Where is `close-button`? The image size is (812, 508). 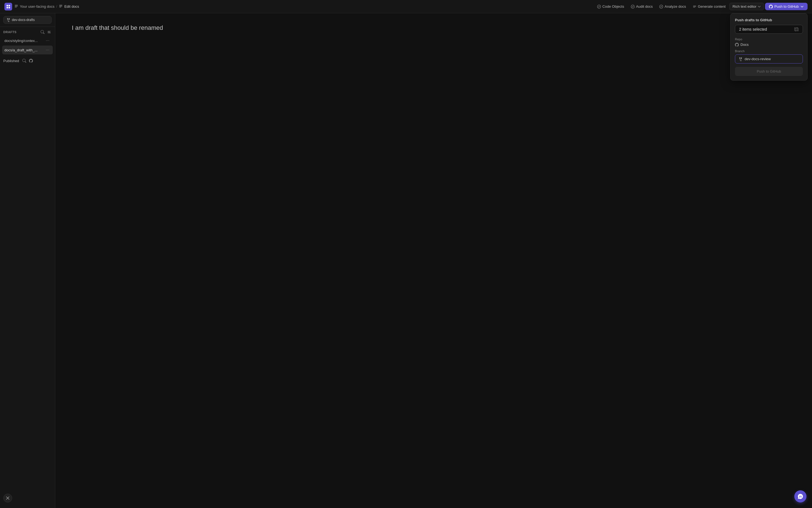 close-button is located at coordinates (8, 498).